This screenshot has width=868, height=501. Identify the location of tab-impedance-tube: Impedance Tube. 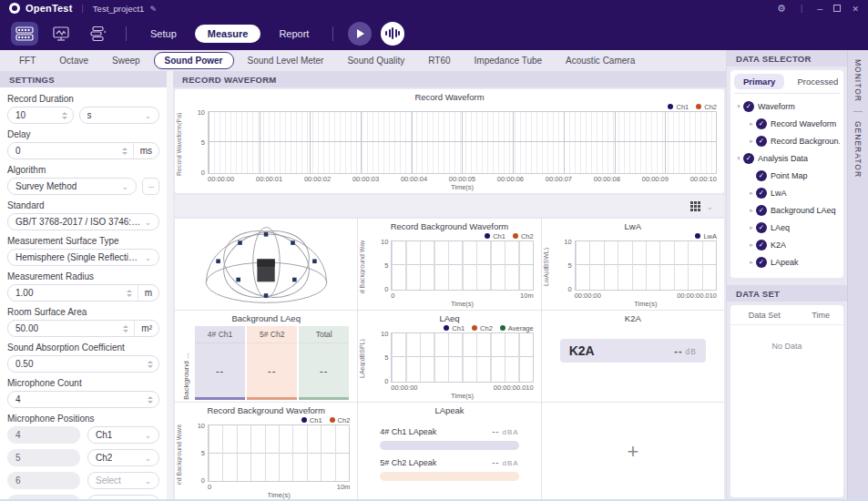
(508, 60).